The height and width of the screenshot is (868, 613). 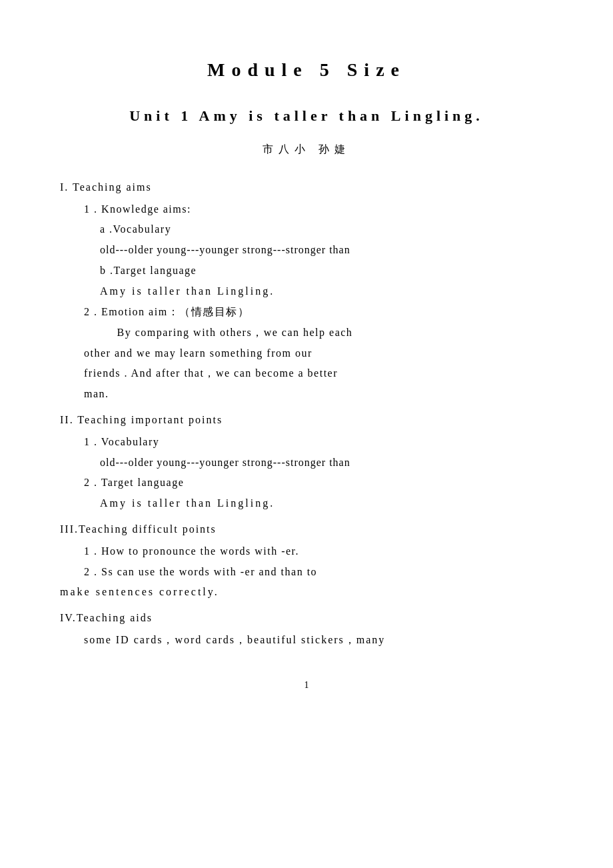 What do you see at coordinates (306, 149) in the screenshot?
I see `author-line: 市八小 孙婕` at bounding box center [306, 149].